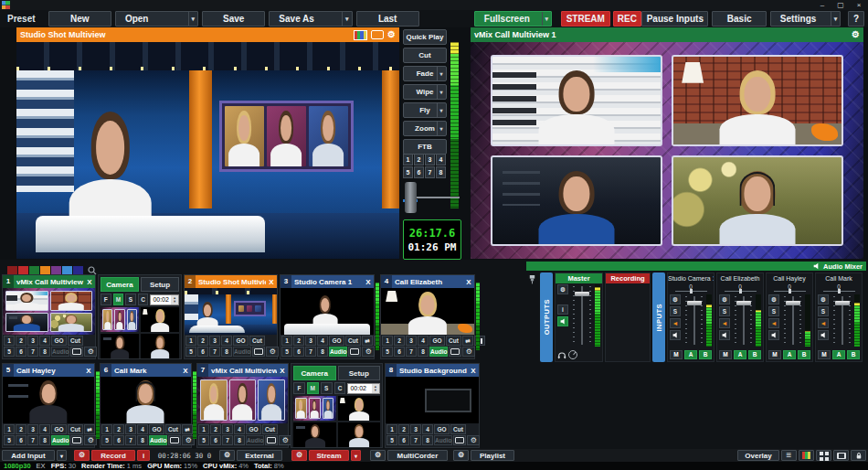  What do you see at coordinates (806, 18) in the screenshot?
I see `settings-button: Settings▾` at bounding box center [806, 18].